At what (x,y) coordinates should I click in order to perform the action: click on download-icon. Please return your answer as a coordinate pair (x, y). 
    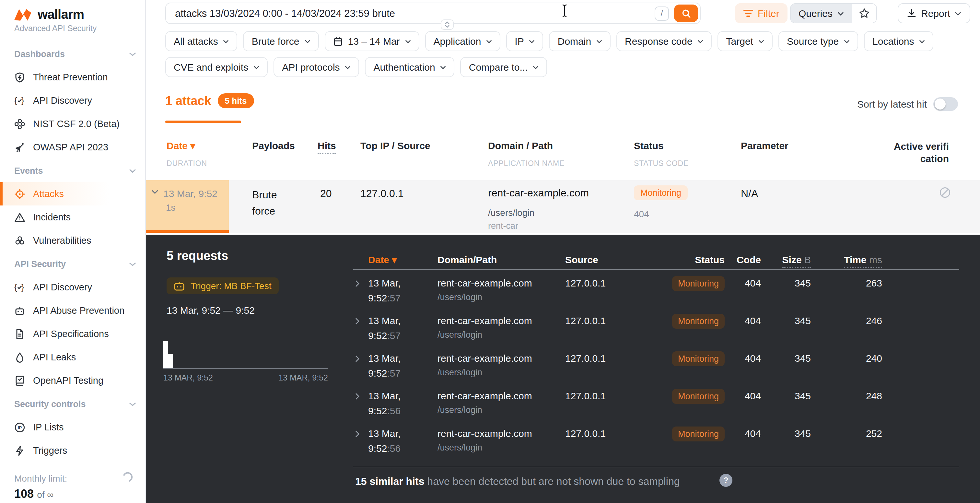
    Looking at the image, I should click on (912, 13).